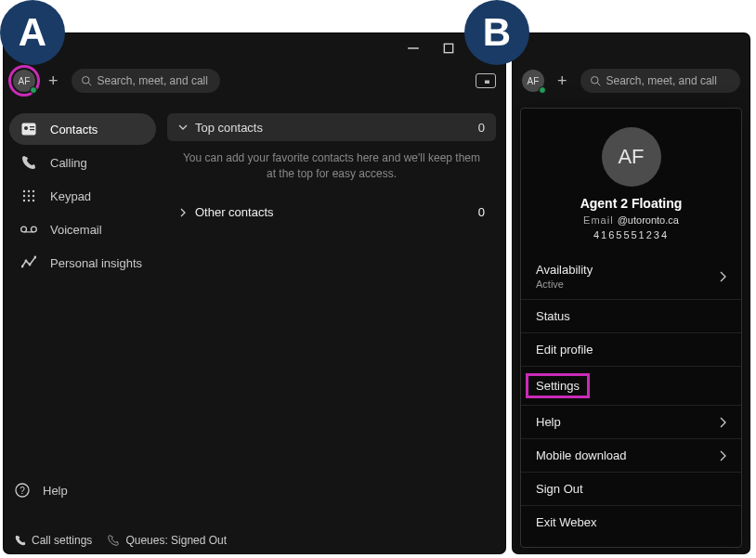 Image resolution: width=756 pixels, height=558 pixels. I want to click on menu-item-settings: Settings, so click(632, 385).